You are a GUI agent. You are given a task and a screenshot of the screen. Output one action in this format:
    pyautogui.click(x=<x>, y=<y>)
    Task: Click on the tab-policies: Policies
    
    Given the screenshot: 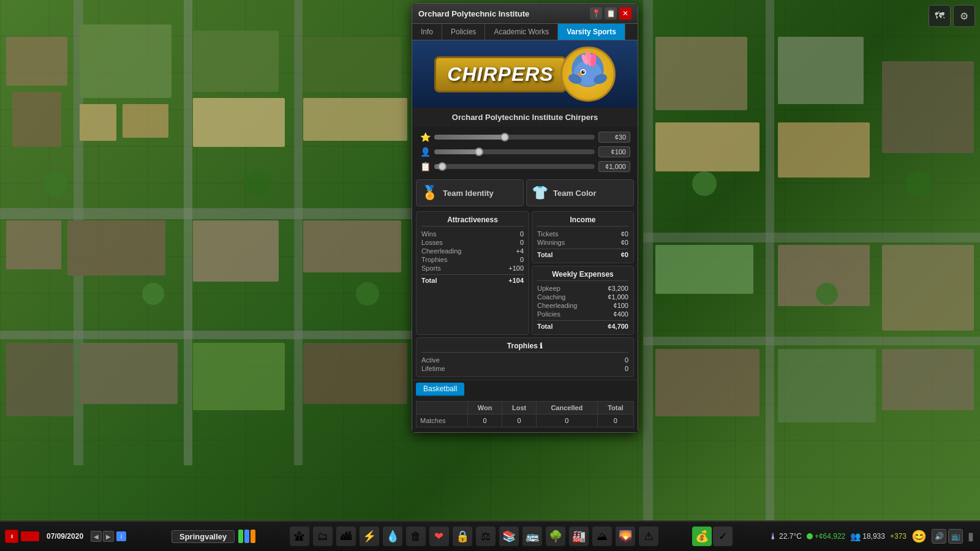 What is the action you would take?
    pyautogui.click(x=464, y=32)
    